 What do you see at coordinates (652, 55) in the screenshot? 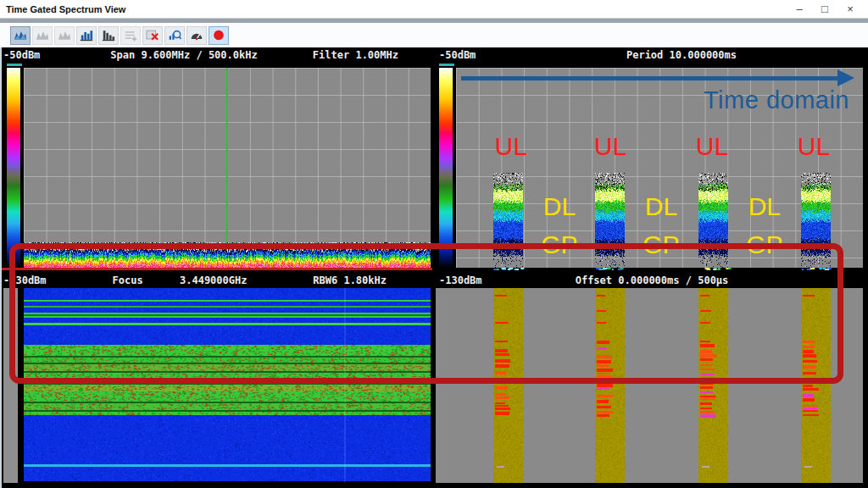
I see `time-domain-panel-header: -50dBm Period 10.000000ms` at bounding box center [652, 55].